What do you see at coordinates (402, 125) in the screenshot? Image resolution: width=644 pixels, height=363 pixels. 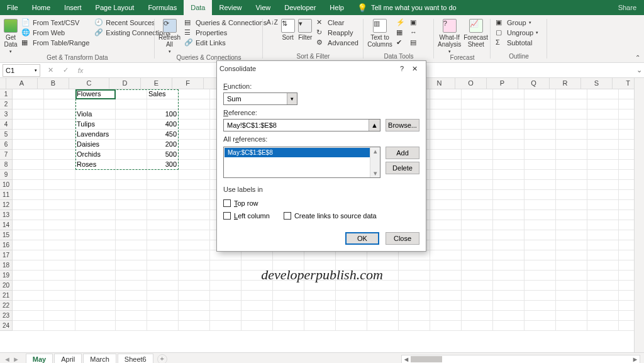 I see `browse-button: Browse...` at bounding box center [402, 125].